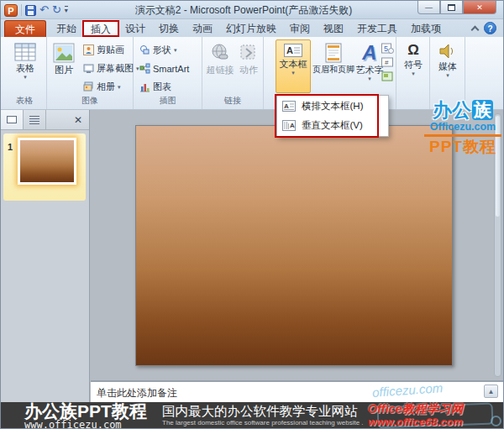 The height and width of the screenshot is (429, 504). I want to click on collapse-ribbon-icon, so click(475, 30).